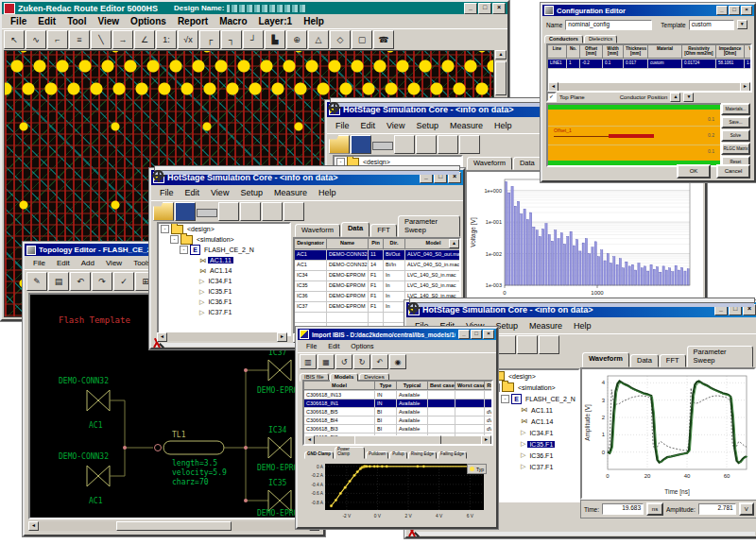  I want to click on record-button: ◉, so click(398, 362).